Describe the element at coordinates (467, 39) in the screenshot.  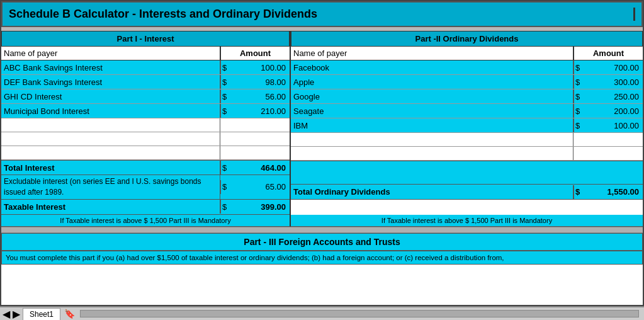
I see `part2-header: Part -II Ordinary Dividends` at that location.